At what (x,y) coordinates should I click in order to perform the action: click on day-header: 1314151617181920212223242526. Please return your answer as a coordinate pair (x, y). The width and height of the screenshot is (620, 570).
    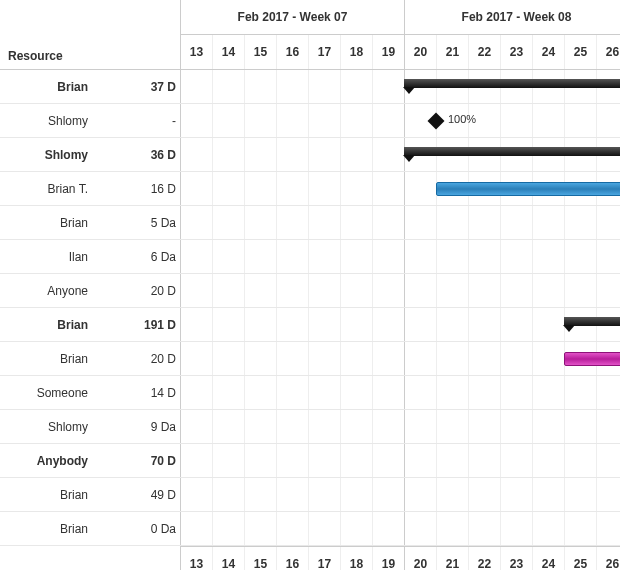
    Looking at the image, I should click on (400, 52).